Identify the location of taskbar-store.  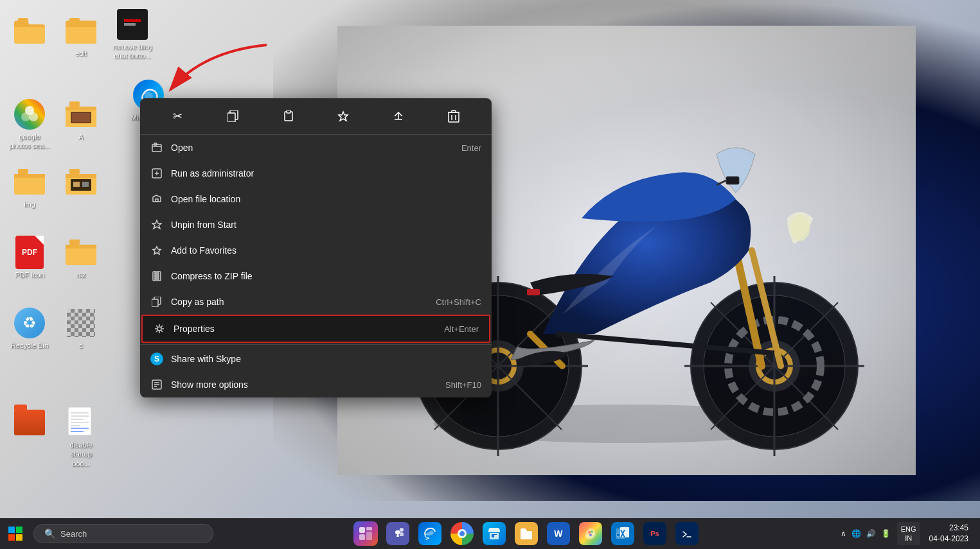
(494, 534).